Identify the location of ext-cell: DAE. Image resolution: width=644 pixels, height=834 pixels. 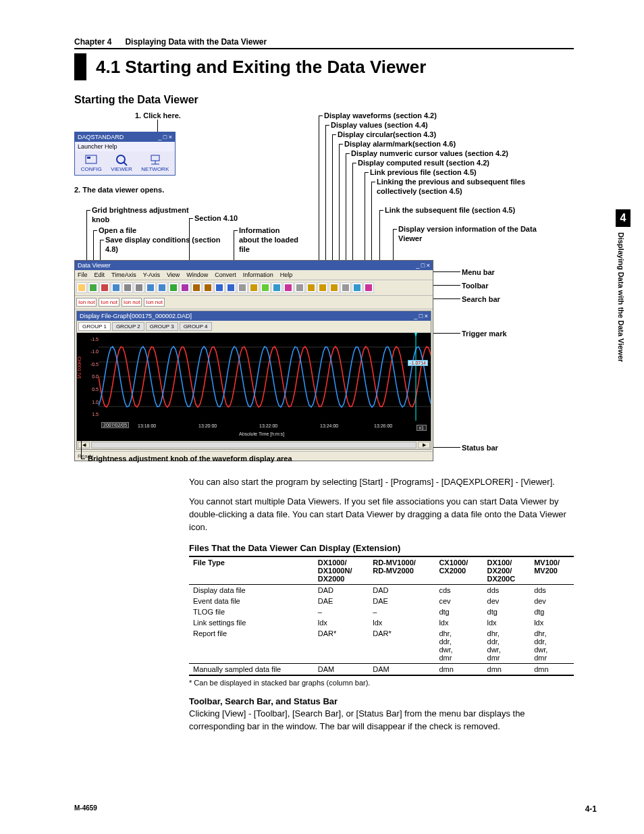
(402, 601).